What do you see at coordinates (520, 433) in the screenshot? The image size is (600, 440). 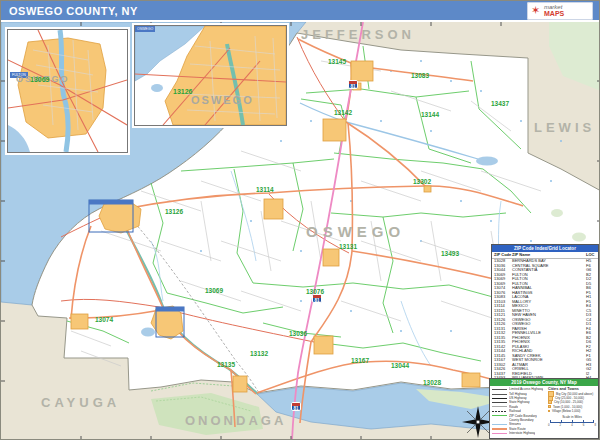 I see `legend-line-item: Interstate Highway` at bounding box center [520, 433].